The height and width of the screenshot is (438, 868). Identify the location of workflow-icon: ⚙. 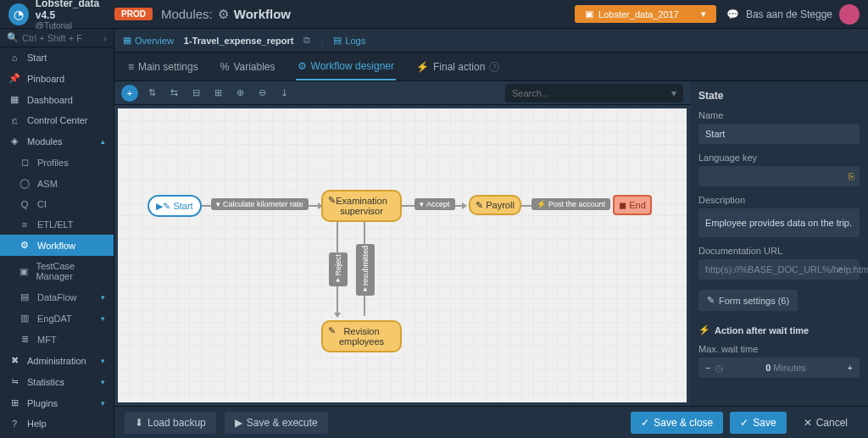
(224, 14).